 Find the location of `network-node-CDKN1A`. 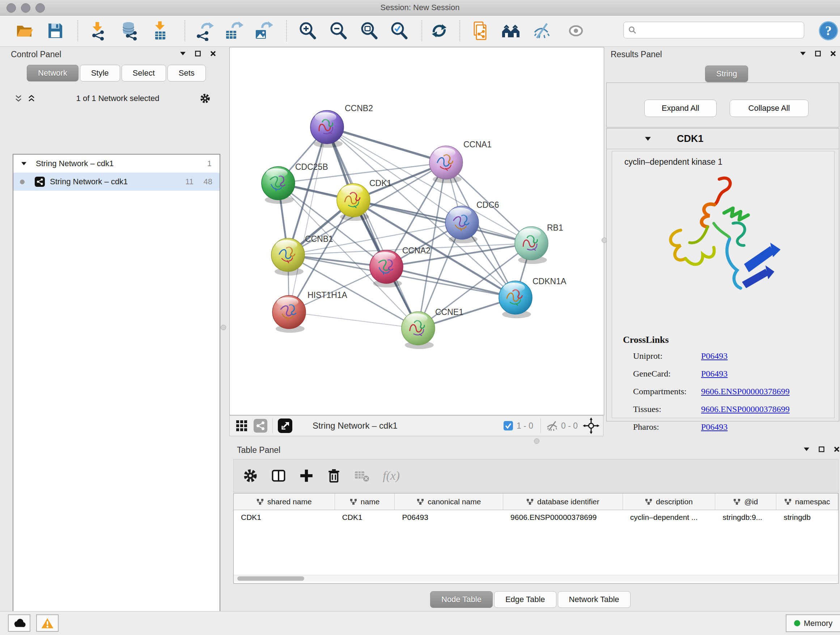

network-node-CDKN1A is located at coordinates (516, 299).